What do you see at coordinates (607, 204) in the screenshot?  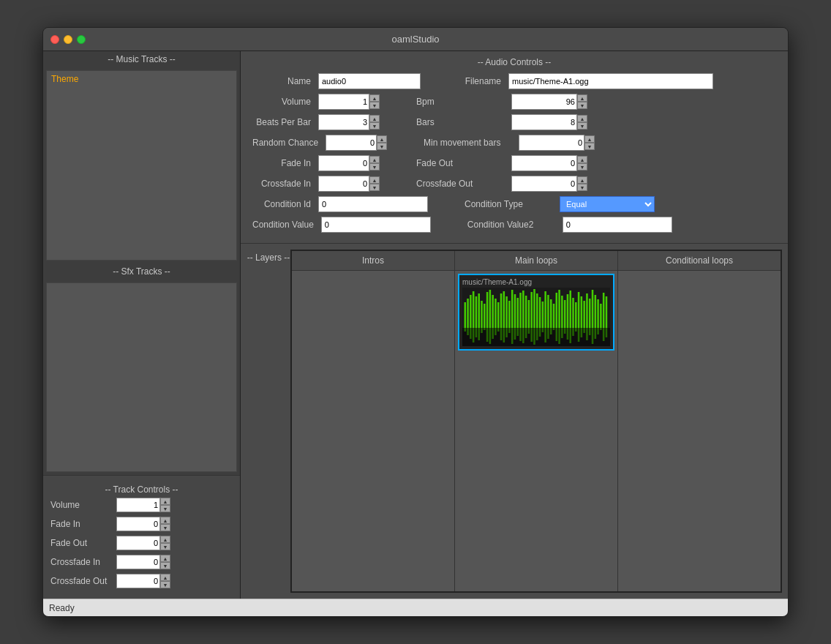 I see `condition-type-select: Equal Greater Less Between` at bounding box center [607, 204].